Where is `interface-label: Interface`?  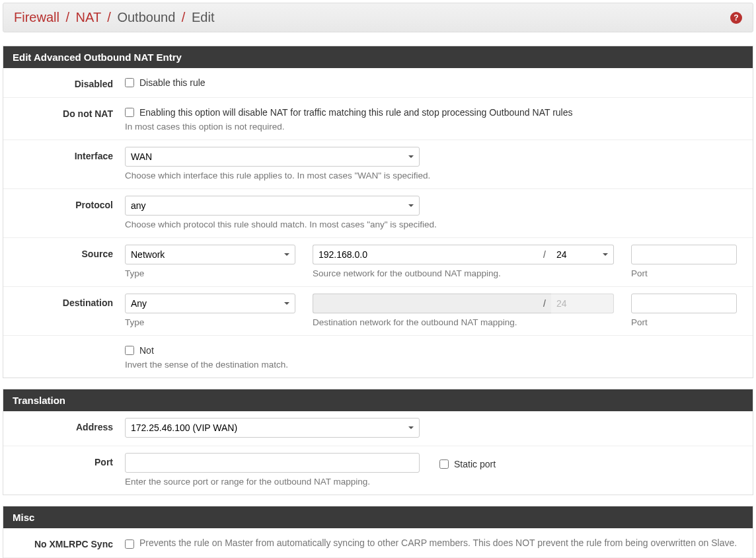 interface-label: Interface is located at coordinates (69, 154).